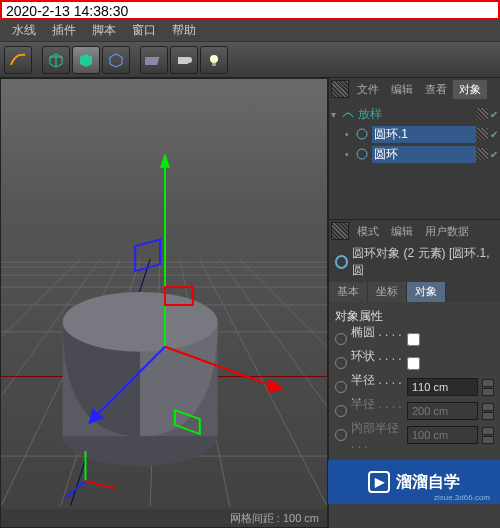 The width and height of the screenshot is (500, 528). Describe the element at coordinates (184, 30) in the screenshot. I see `menu-help: 帮助` at that location.